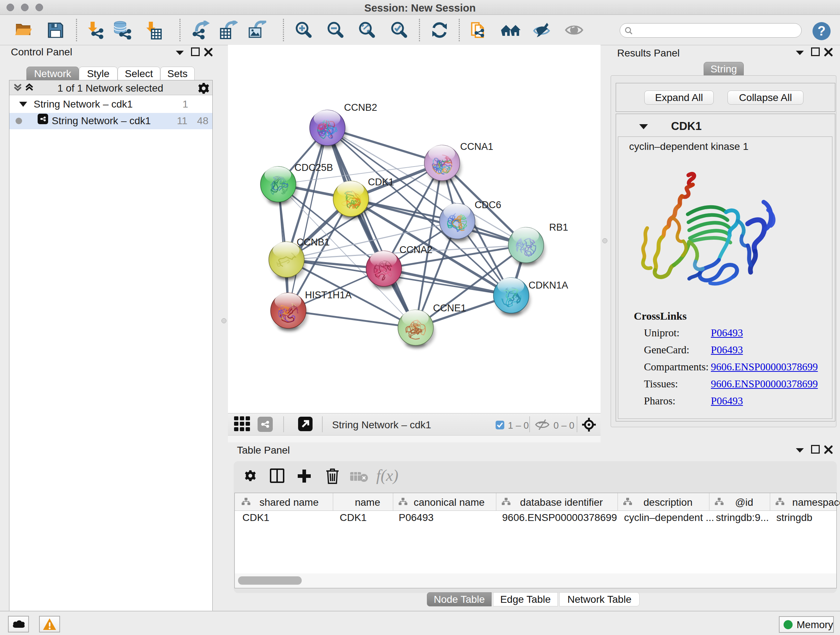  What do you see at coordinates (559, 227) in the screenshot?
I see `svg-text: RB1` at bounding box center [559, 227].